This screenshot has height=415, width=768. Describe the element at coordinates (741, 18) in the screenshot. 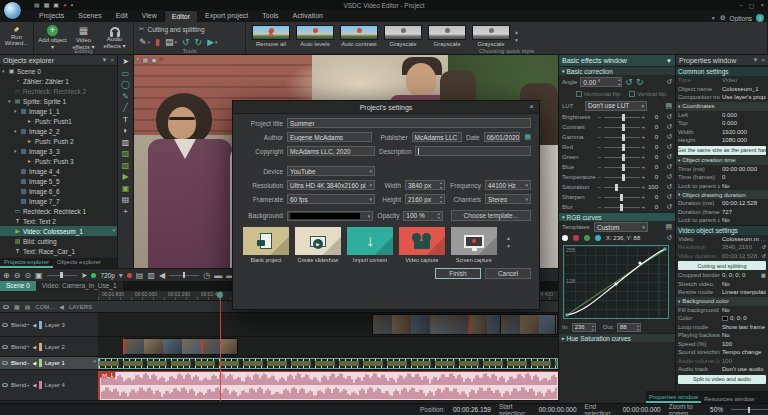

I see `options-label: Options` at that location.